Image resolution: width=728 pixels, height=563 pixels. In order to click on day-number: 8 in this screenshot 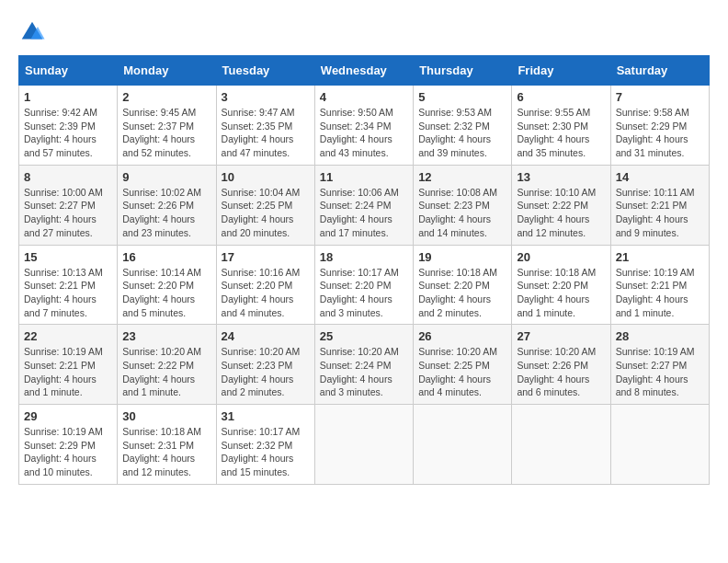, I will do `click(68, 177)`.